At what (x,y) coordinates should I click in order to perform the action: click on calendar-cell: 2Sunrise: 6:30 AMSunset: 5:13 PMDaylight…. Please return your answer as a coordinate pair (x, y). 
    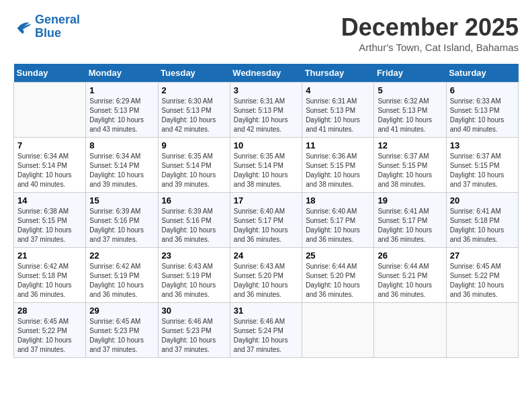
    Looking at the image, I should click on (193, 110).